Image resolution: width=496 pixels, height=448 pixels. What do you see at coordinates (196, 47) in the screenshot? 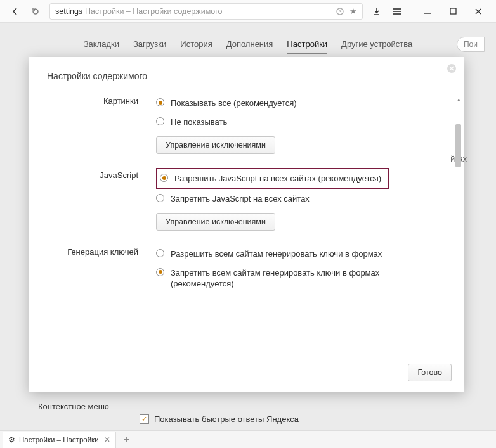
I see `tab-history: История` at bounding box center [196, 47].